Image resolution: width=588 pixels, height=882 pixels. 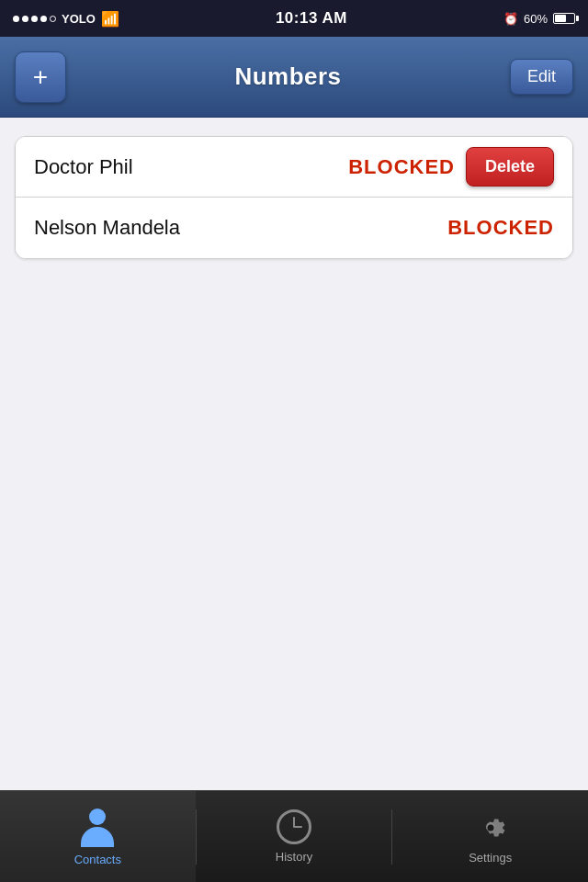 I want to click on status-left: YOLO 📶, so click(x=66, y=18).